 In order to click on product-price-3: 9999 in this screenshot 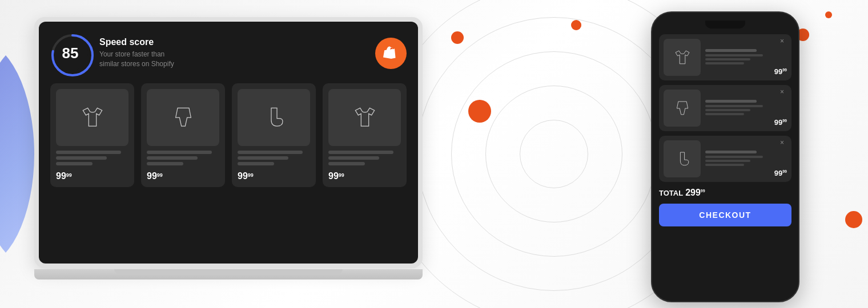, I will do `click(274, 176)`.